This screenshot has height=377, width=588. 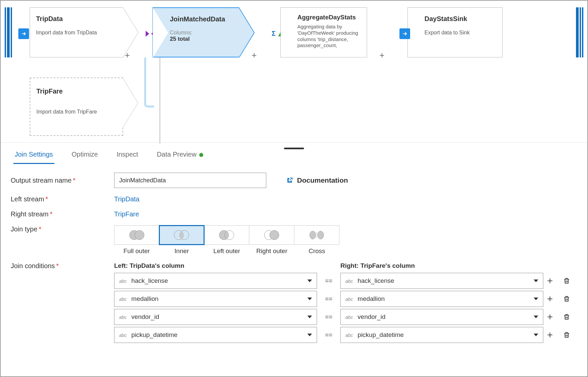 What do you see at coordinates (227, 240) in the screenshot?
I see `join-type-group: Full outer Inner Left outer Right outer …` at bounding box center [227, 240].